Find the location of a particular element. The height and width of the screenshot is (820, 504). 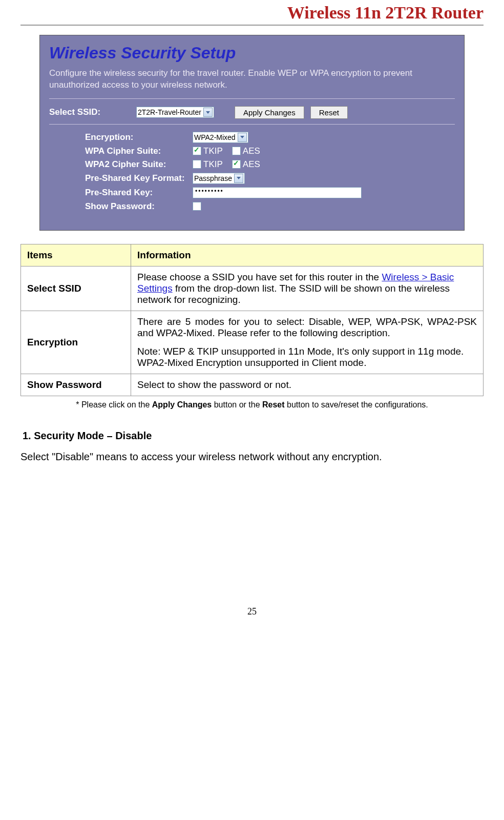

section-heading: 1. Security Mode – Disable is located at coordinates (253, 436).